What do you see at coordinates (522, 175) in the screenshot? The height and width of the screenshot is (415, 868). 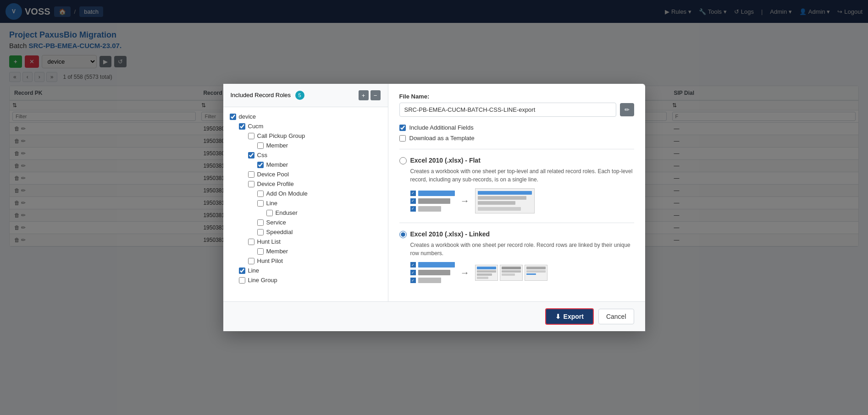 I see `flat-desc: Creates a workbook with one sheet per to…` at bounding box center [522, 175].